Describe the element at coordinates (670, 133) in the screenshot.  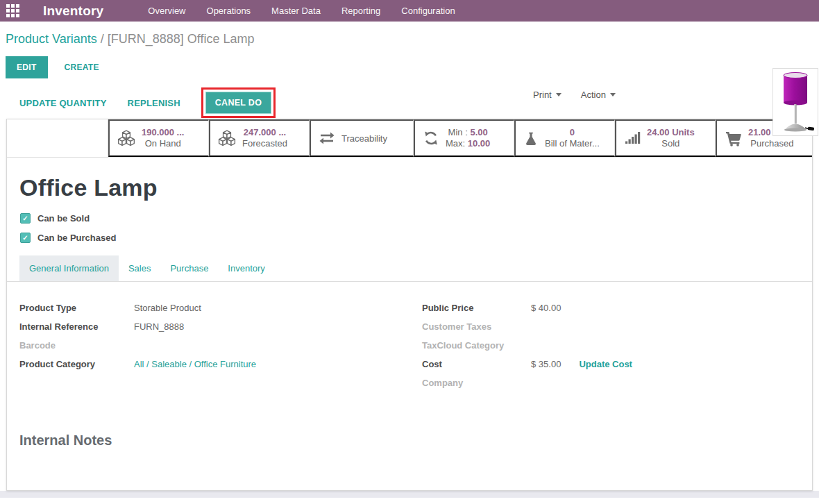
I see `sold-value: 24.00 Units` at that location.